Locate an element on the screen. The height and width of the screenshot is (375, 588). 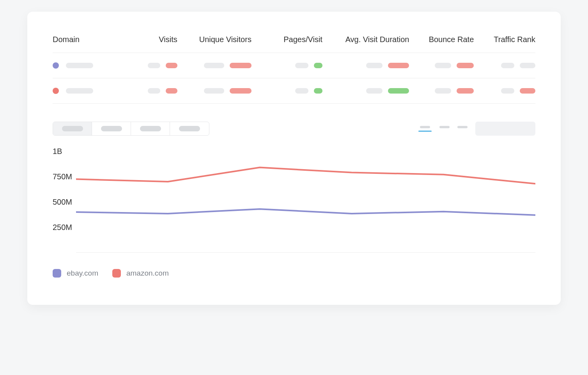
table-body is located at coordinates (294, 78).